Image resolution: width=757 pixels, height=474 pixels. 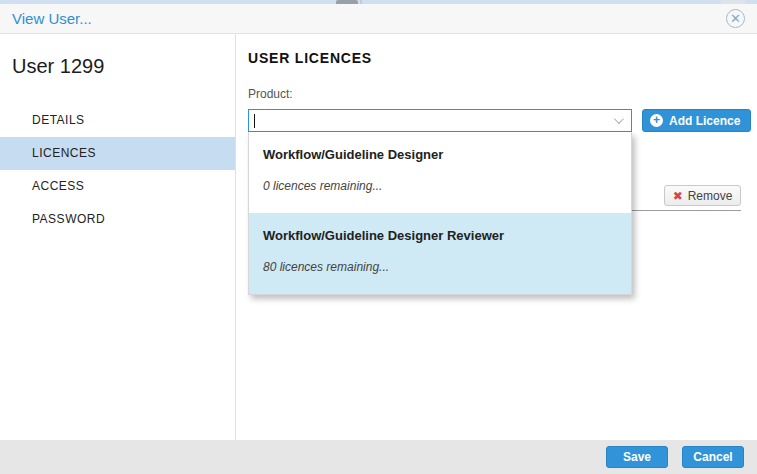 I want to click on sidebar-item-details: DETAILS, so click(x=118, y=120).